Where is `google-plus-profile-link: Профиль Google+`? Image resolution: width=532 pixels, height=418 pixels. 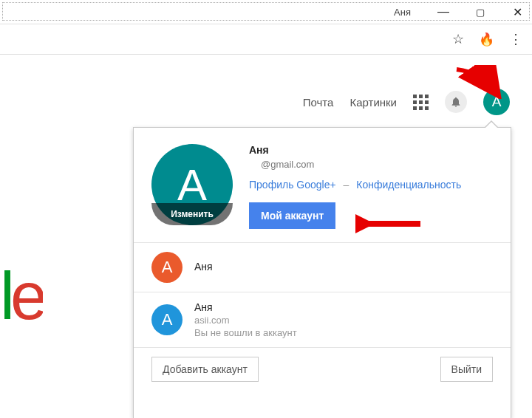 google-plus-profile-link: Профиль Google+ is located at coordinates (293, 185).